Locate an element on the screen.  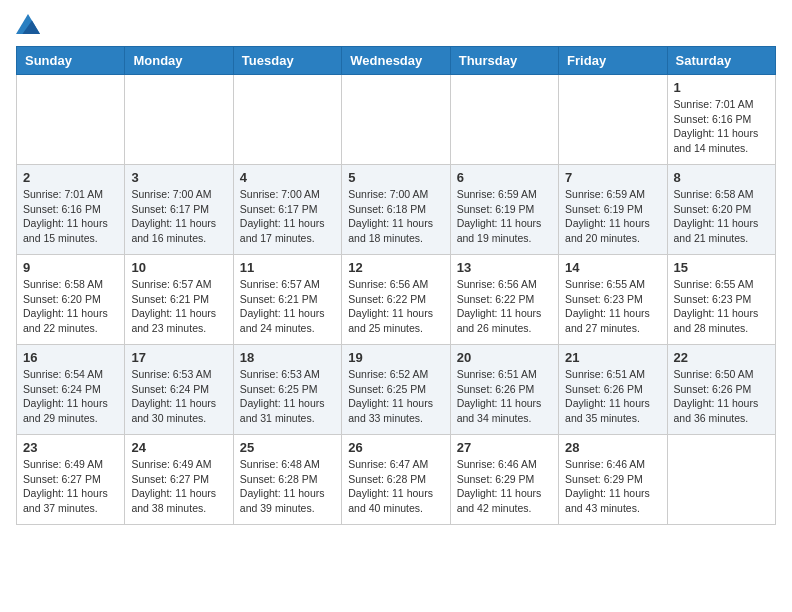
day-number: 6 is located at coordinates (504, 178).